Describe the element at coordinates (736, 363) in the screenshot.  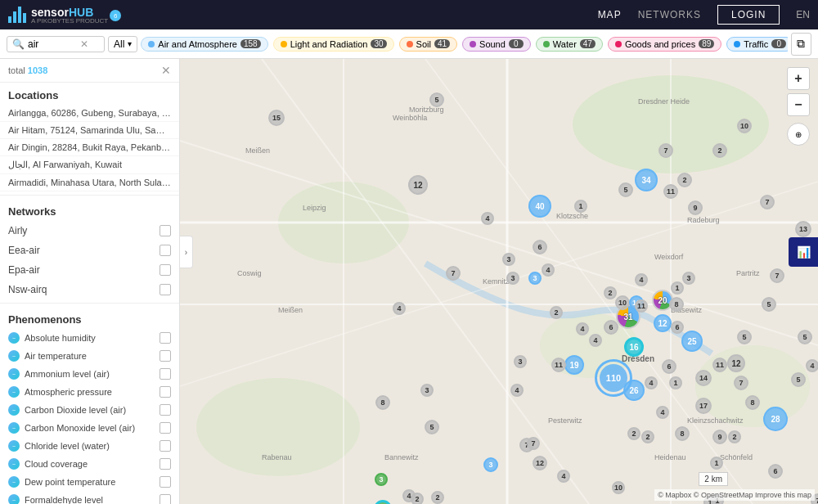
I see `cluster-12-right: 12` at that location.